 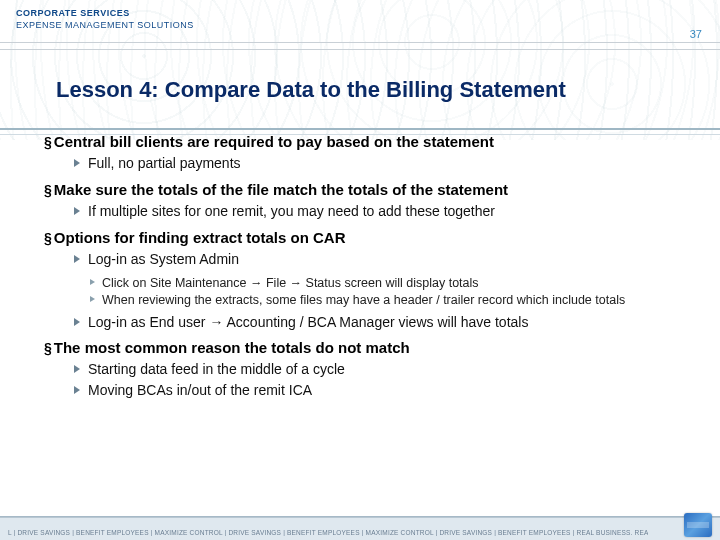 I want to click on bullet-list: Starting data feed in the middle of a cy…, so click(x=384, y=380).